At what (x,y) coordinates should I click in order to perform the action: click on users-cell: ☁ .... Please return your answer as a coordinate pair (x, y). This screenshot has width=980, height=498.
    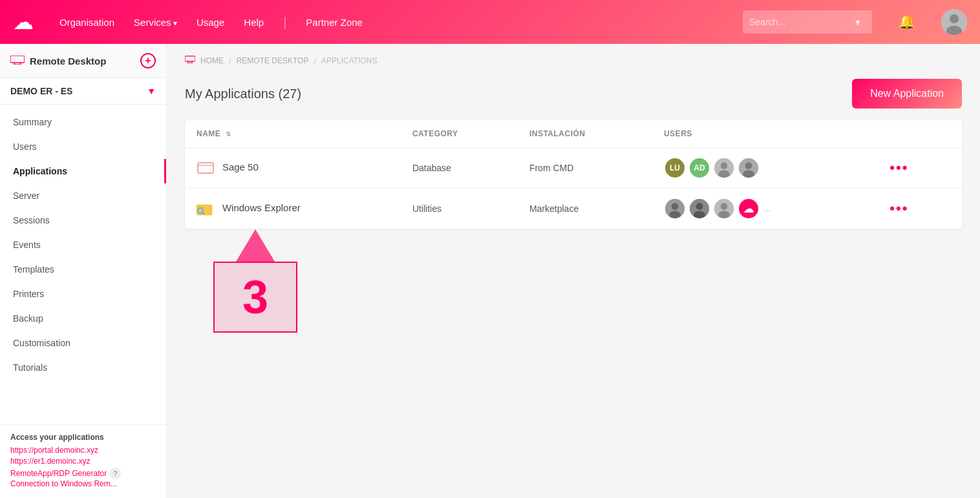
    Looking at the image, I should click on (763, 209).